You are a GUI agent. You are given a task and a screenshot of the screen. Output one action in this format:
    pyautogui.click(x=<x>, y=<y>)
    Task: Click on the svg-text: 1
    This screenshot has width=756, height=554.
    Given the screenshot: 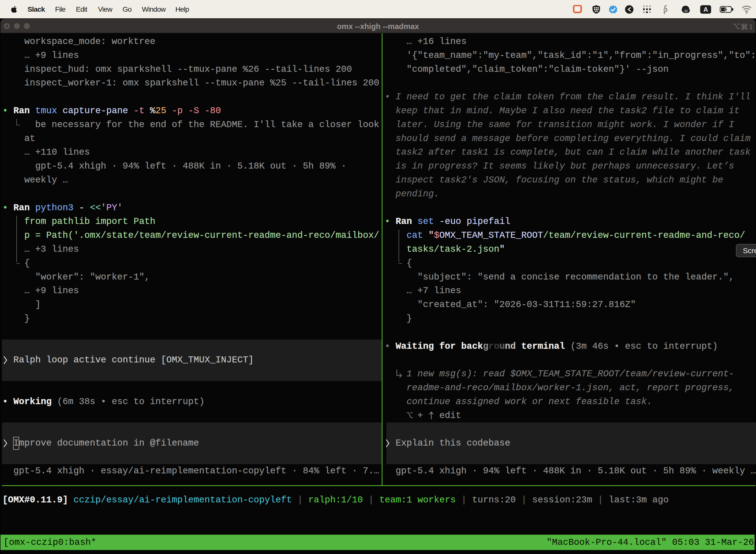 What is the action you would take?
    pyautogui.click(x=751, y=27)
    